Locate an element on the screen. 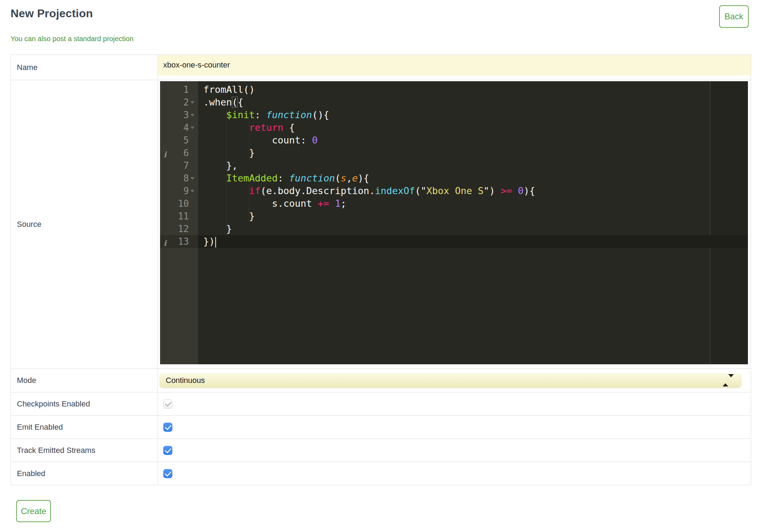 The image size is (762, 532). code-line: $init: function(){ is located at coordinates (473, 115).